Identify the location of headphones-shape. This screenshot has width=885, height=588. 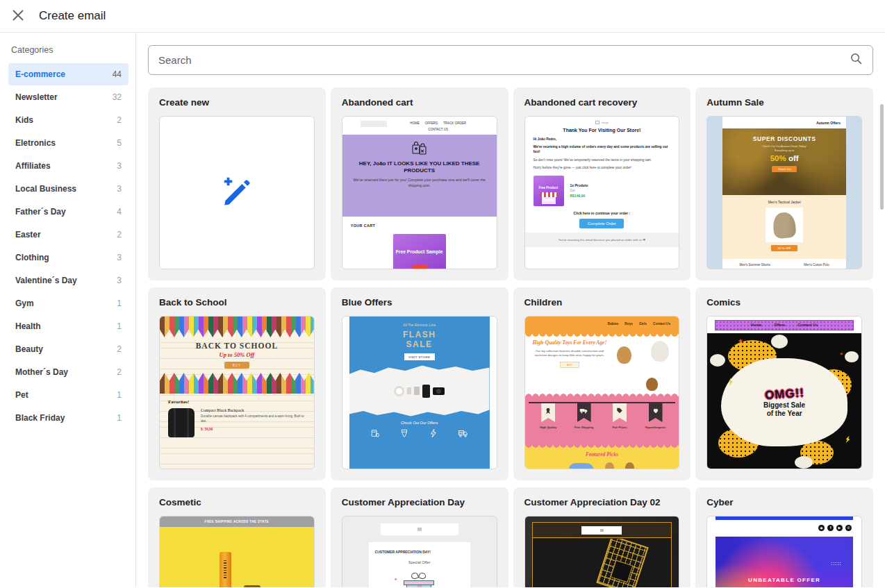
(399, 392).